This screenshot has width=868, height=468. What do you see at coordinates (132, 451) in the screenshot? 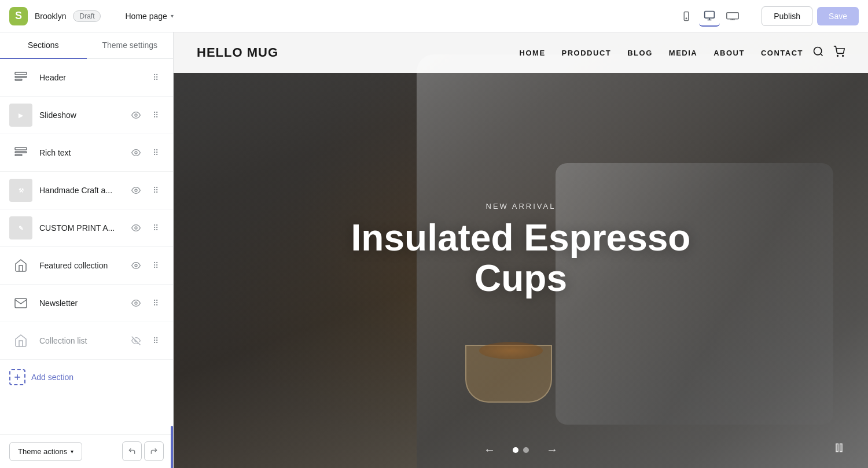
I see `undo-button` at bounding box center [132, 451].